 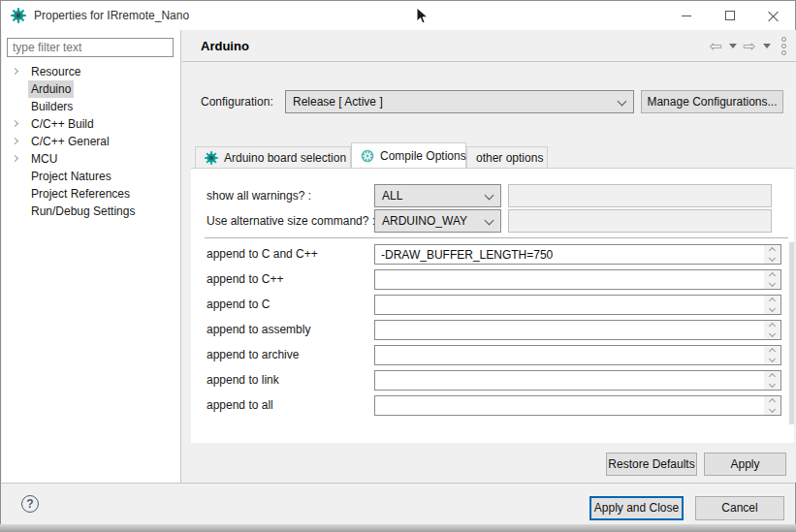 I want to click on append-assembly-field-wrap, so click(x=578, y=329).